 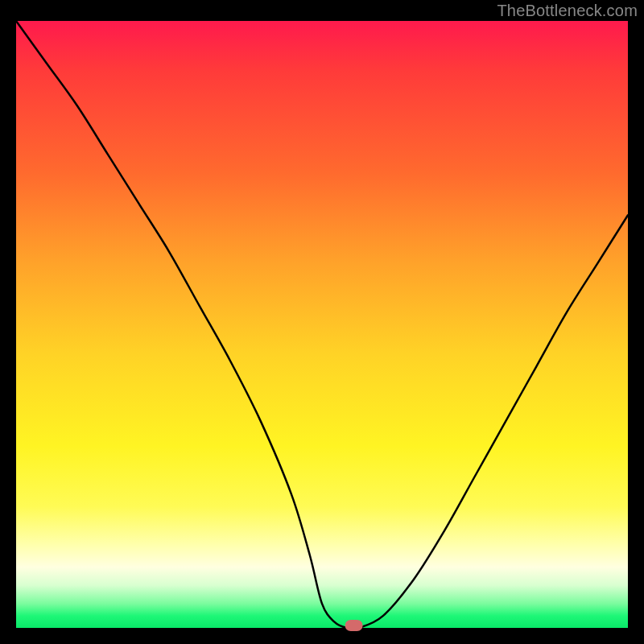 I want to click on attribution-watermark: TheBottleneck.com, so click(x=567, y=11).